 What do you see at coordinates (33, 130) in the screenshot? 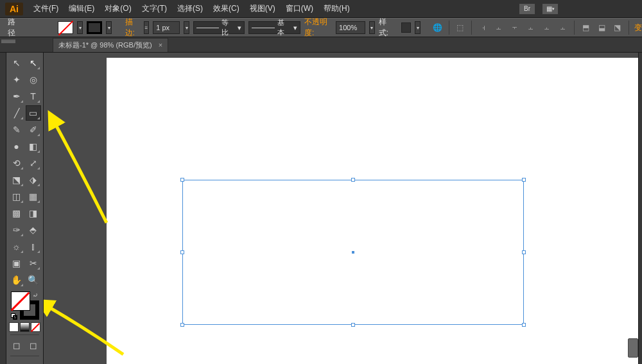
I see `pencil-tool: ✐` at bounding box center [33, 130].